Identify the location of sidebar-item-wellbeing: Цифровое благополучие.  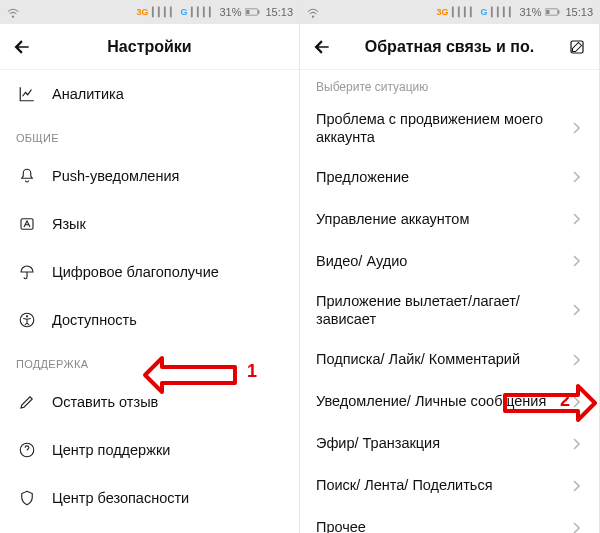
(150, 272).